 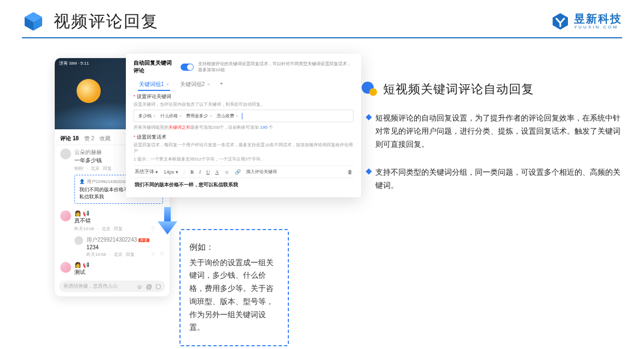 I want to click on comment-body: 用户2299214302243 作者 1234 昨天10:08· 北京 回复, so click(x=125, y=247).